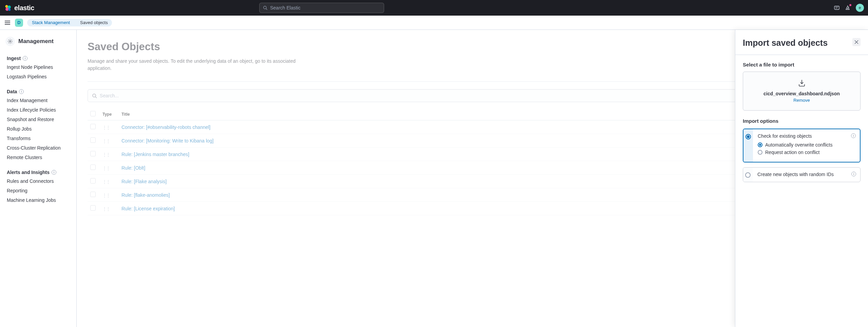 This screenshot has height=327, width=868. I want to click on breadcrumb: Stack Management Saved objects, so click(70, 23).